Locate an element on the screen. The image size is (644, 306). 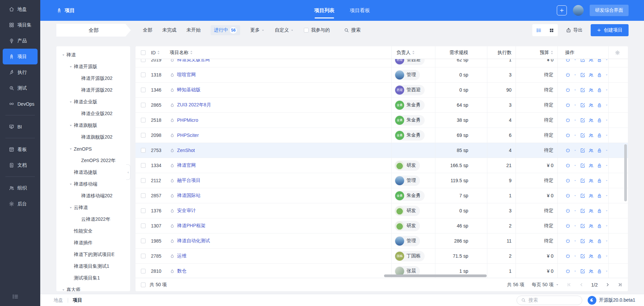
prev-page-button is located at coordinates (582, 285).